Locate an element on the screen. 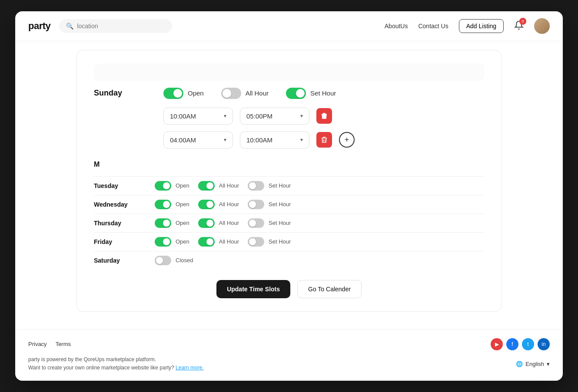 This screenshot has width=578, height=392. wednesday-allhour-label: All Hour is located at coordinates (229, 204).